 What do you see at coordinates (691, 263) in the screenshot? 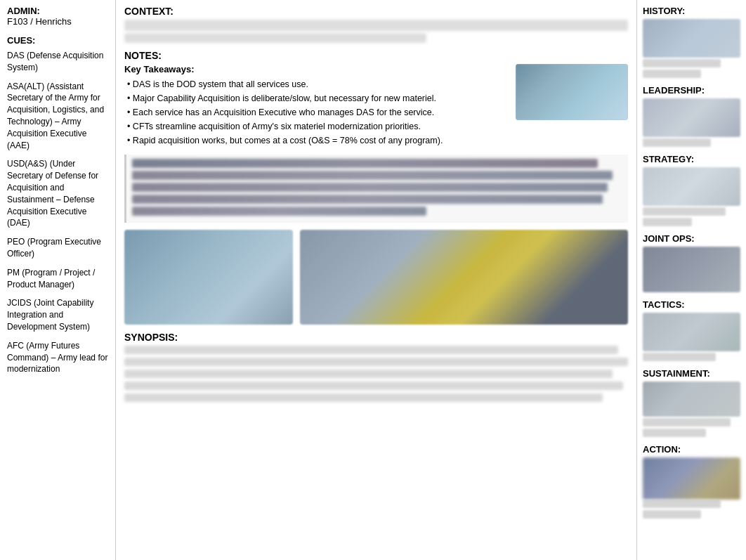
I see `joint-ops-section: JOINT OPS:` at bounding box center [691, 263].